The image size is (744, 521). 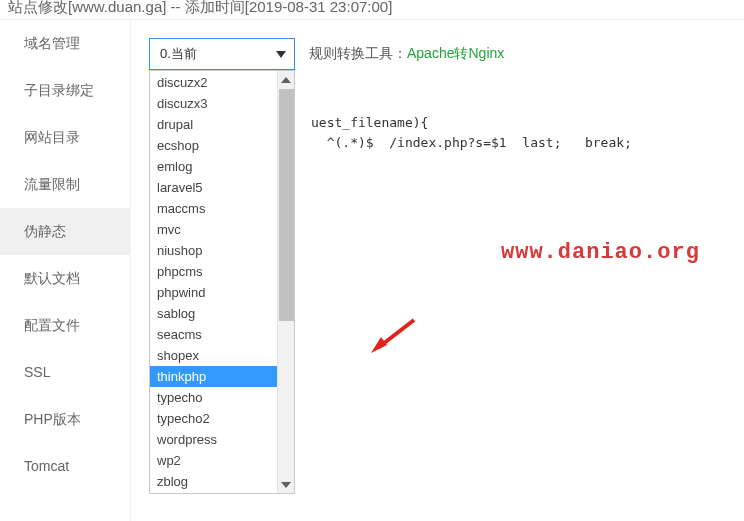 What do you see at coordinates (372, 10) in the screenshot?
I see `window-title: 站点修改[www.duan.ga] -- 添加时间[2019-08-31 23:…` at bounding box center [372, 10].